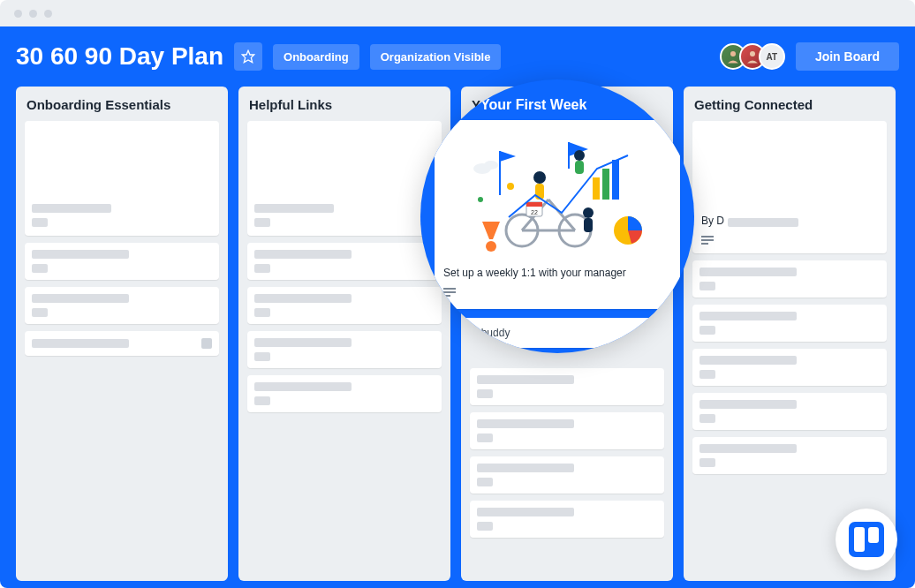 Image resolution: width=915 pixels, height=588 pixels. What do you see at coordinates (248, 57) in the screenshot?
I see `star-icon` at bounding box center [248, 57].